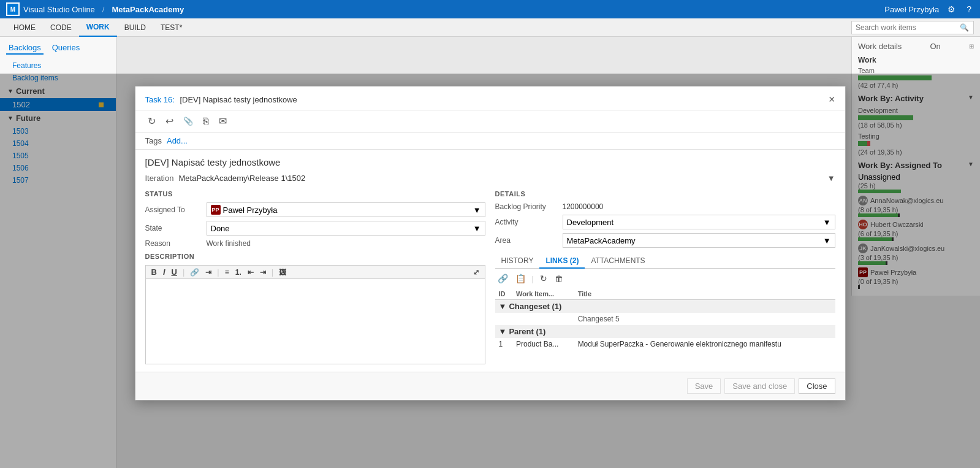 This screenshot has width=980, height=468. I want to click on activity-label: Activity, so click(529, 222).